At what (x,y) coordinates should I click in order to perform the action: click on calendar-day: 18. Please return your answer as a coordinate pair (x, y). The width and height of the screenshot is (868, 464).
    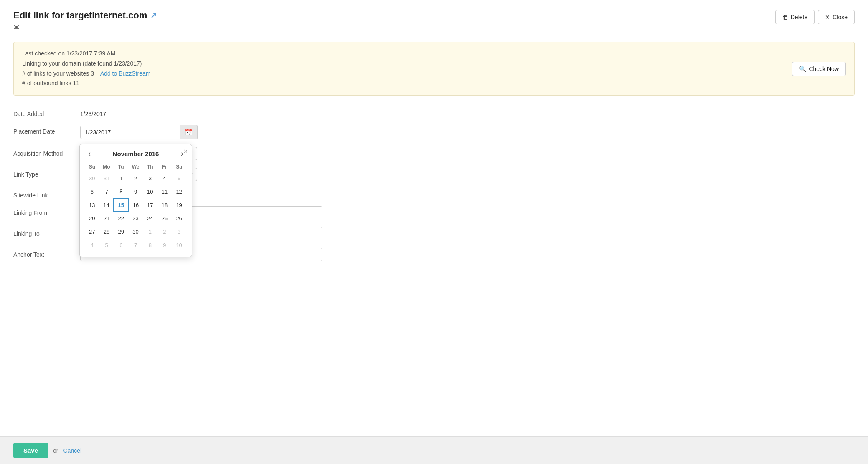
    Looking at the image, I should click on (165, 205).